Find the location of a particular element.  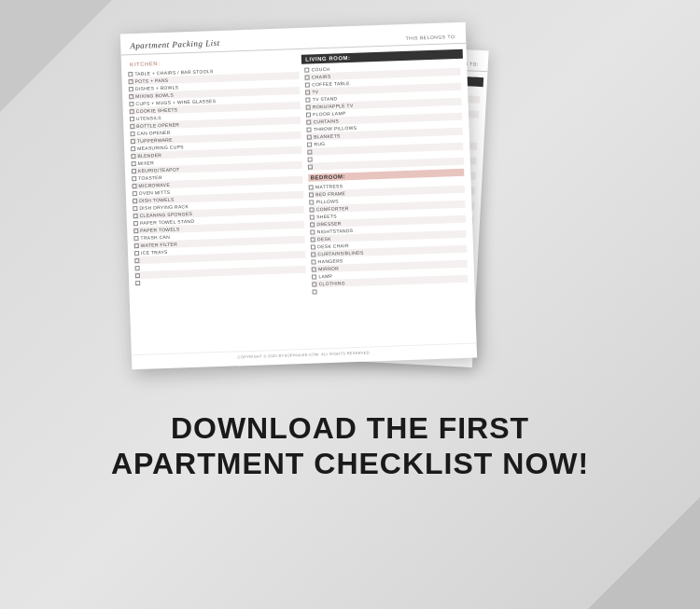

kitchen-column: KITCHEN: TABLE + CHAIRS / BAR STOOLS POT… is located at coordinates (217, 177).